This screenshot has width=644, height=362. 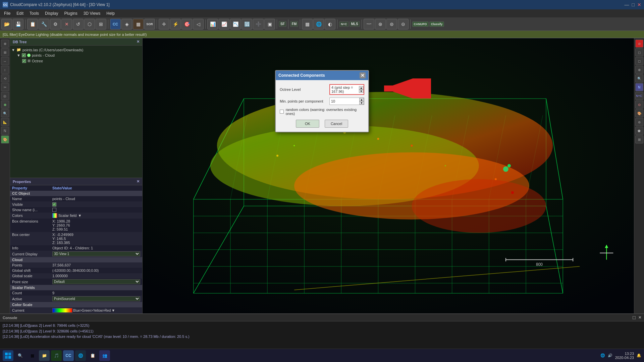 What do you see at coordinates (78, 24) in the screenshot?
I see `toolbar-undo: ↺` at bounding box center [78, 24].